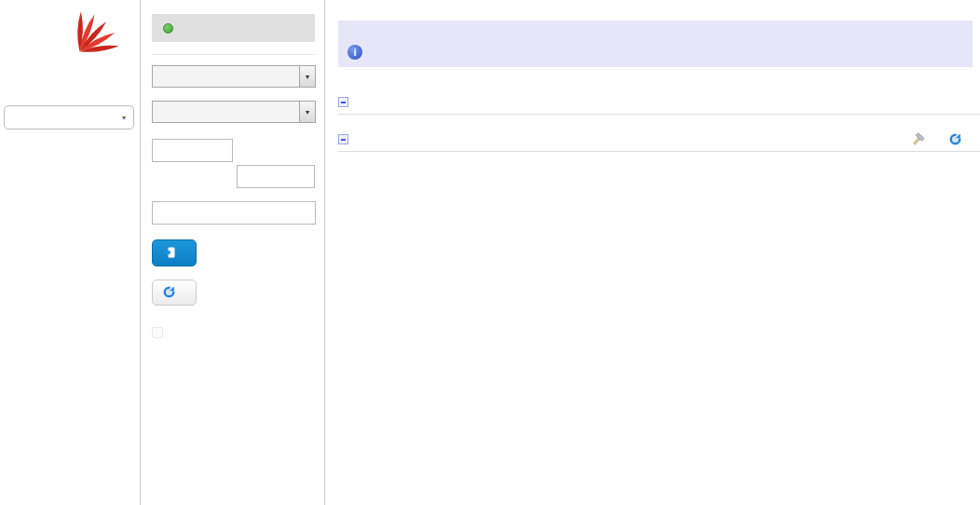 The width and height of the screenshot is (980, 505). What do you see at coordinates (355, 52) in the screenshot?
I see `info-icon: i` at bounding box center [355, 52].